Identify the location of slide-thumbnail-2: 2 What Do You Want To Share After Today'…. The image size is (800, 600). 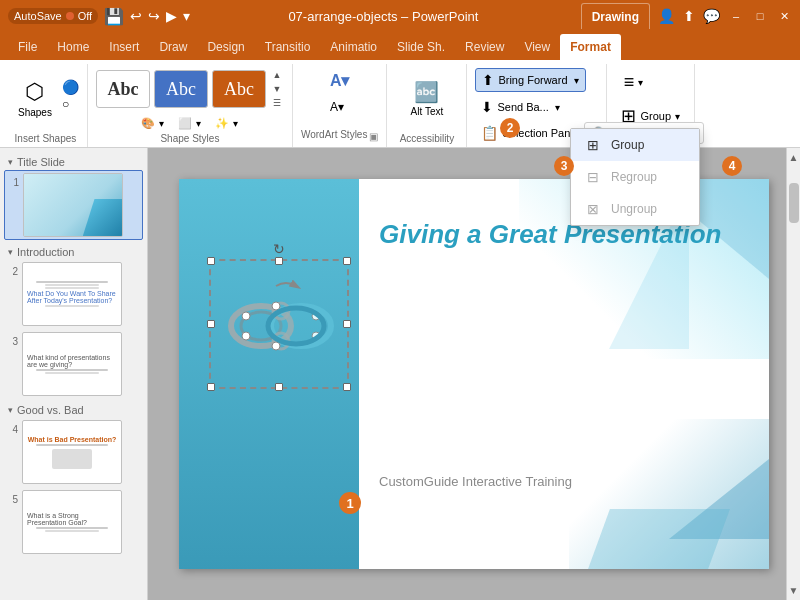
(74, 294).